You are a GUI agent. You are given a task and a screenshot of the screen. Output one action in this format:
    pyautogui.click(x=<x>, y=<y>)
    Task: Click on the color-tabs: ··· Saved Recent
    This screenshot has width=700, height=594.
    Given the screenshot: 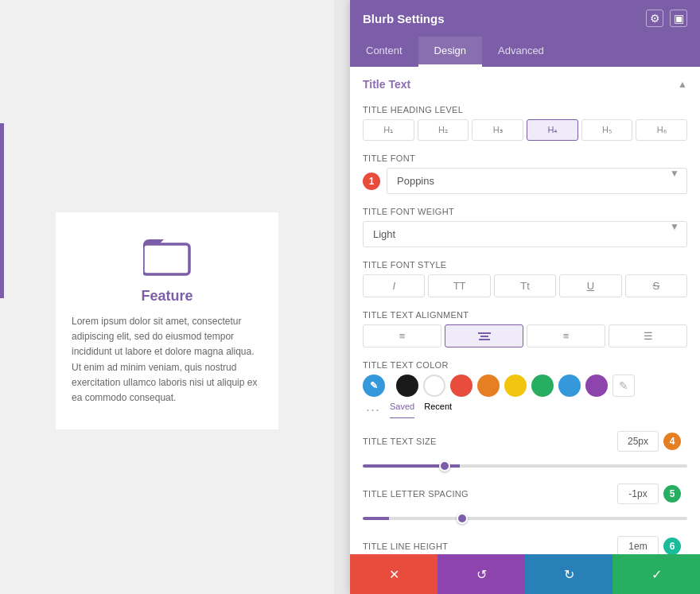 What is the action you would take?
    pyautogui.click(x=525, y=410)
    